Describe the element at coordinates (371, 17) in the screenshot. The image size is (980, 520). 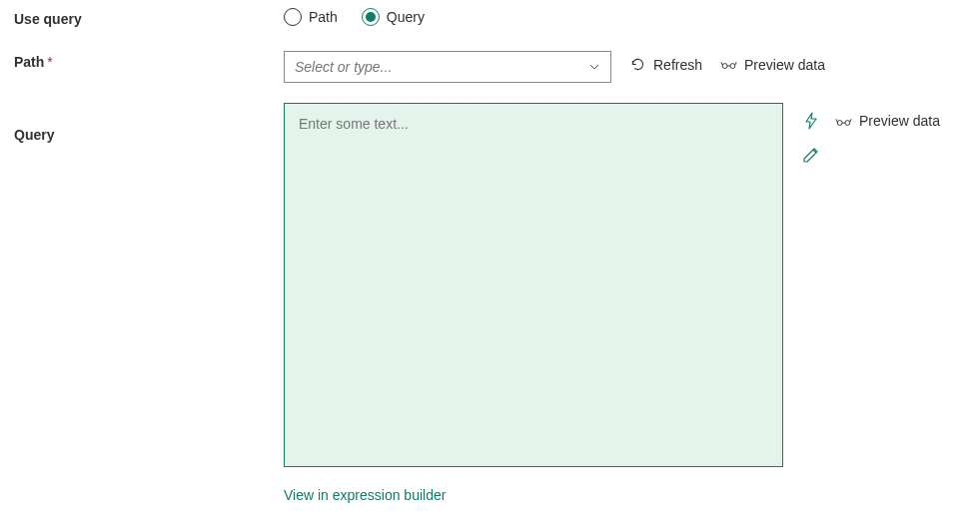
I see `radio-query-circle` at that location.